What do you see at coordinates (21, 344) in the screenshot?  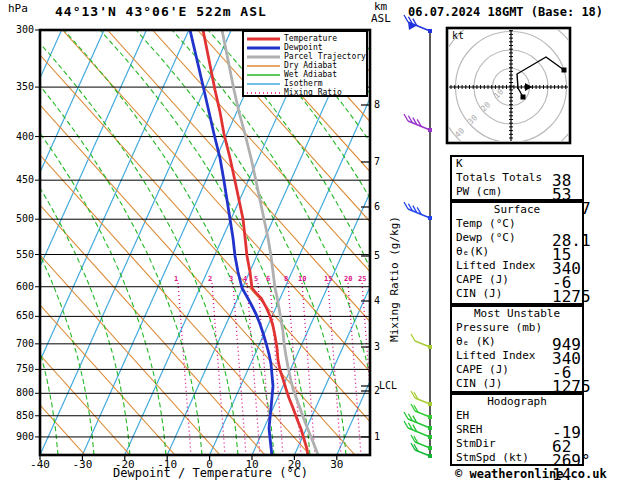 I see `pressure-tick-label: 700` at bounding box center [21, 344].